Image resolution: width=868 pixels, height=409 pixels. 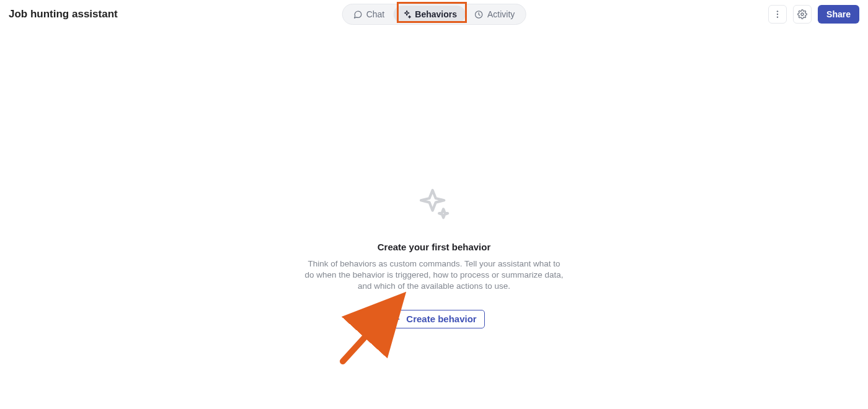 I want to click on tab-activity: Activity, so click(x=495, y=14).